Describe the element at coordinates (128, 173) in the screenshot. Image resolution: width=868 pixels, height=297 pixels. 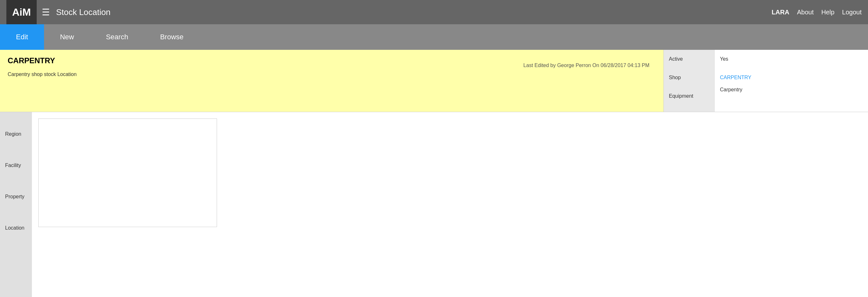
I see `content-box` at that location.